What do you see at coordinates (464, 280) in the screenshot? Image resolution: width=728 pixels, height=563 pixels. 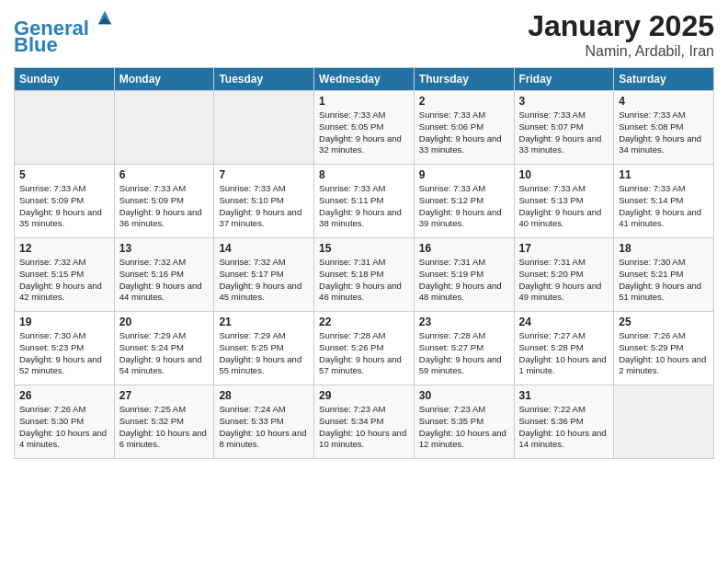 I see `cell-info: Sunrise: 7:31 AM Sunset: 5:19 PM Dayligh…` at bounding box center [464, 280].